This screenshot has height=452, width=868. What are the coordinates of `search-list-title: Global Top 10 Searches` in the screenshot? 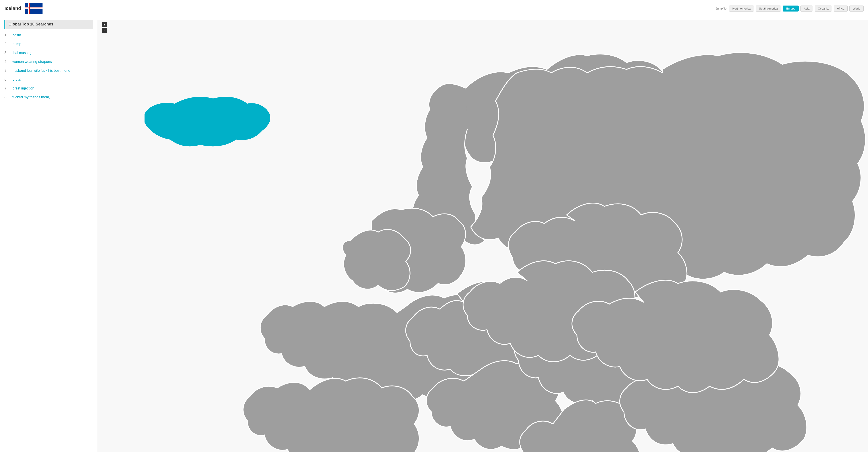 It's located at (49, 24).